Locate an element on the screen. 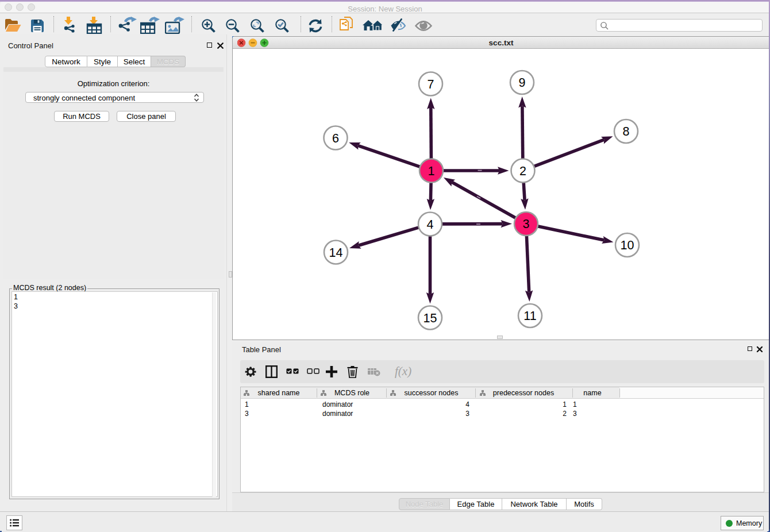  svg-text: 1 is located at coordinates (432, 171).